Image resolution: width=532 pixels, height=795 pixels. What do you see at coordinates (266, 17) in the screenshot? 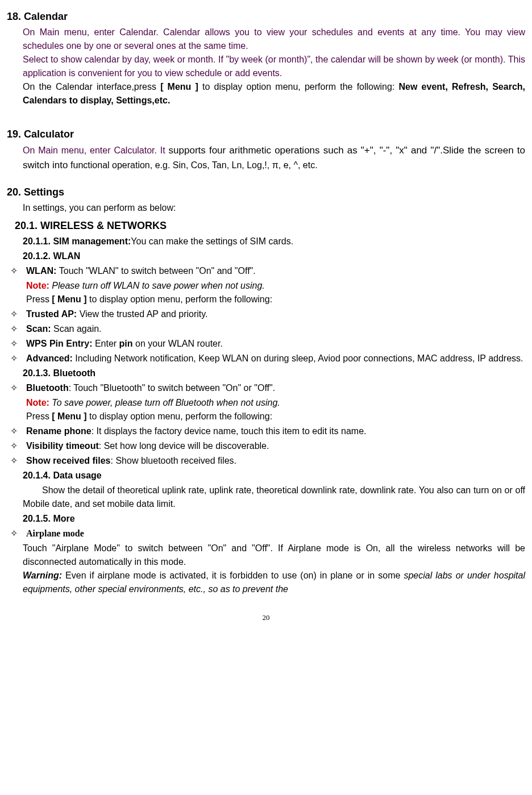
I see `section-18-title: 18. Calendar` at bounding box center [266, 17].